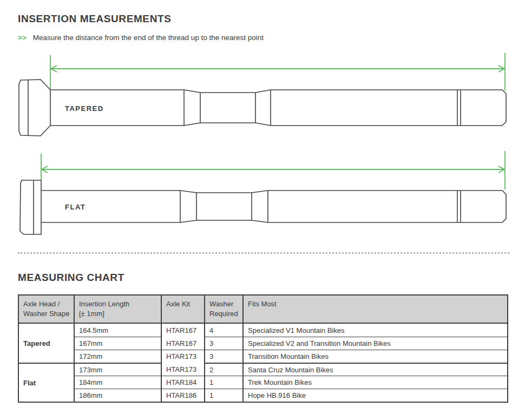  Describe the element at coordinates (118, 310) in the screenshot. I see `col-header-insertion-length: Insertion Length [± 1mm]` at that location.